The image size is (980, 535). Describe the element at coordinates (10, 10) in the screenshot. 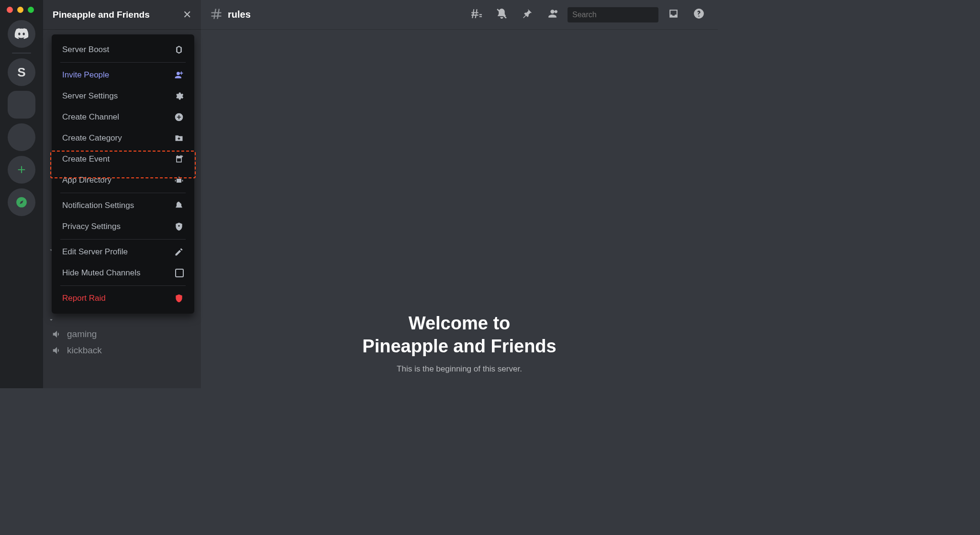

I see `close-window` at that location.